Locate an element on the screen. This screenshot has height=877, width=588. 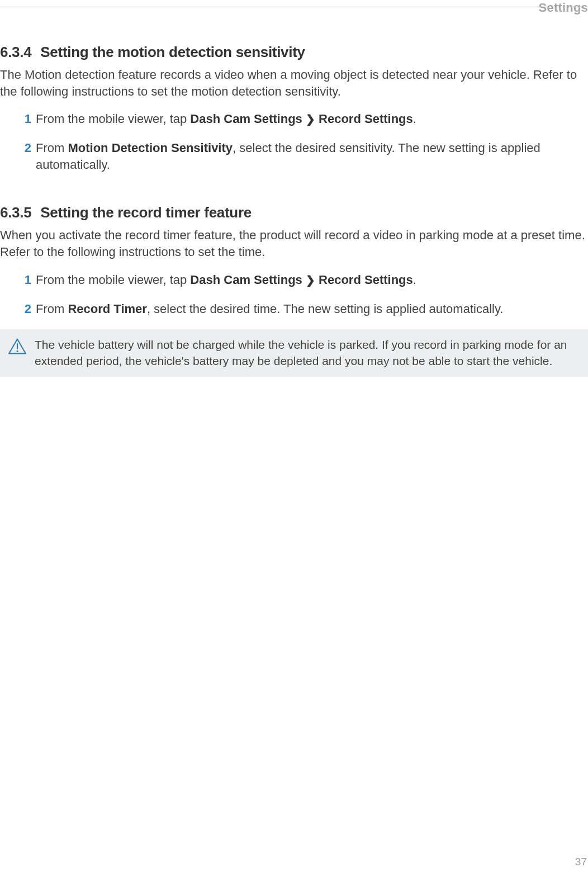
section-title: Setting the record timer feature is located at coordinates (146, 212).